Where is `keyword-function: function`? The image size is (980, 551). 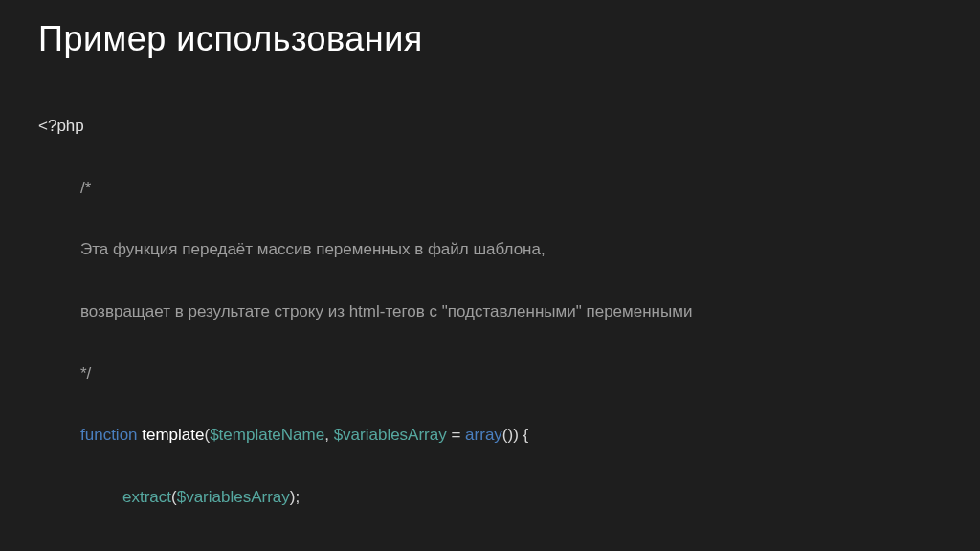
keyword-function: function is located at coordinates (109, 434).